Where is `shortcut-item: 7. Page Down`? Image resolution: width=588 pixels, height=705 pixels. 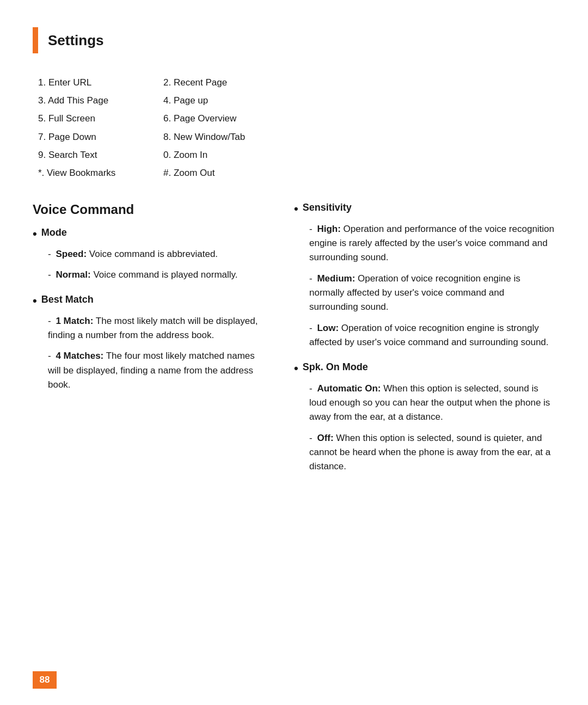 shortcut-item: 7. Page Down is located at coordinates (98, 137).